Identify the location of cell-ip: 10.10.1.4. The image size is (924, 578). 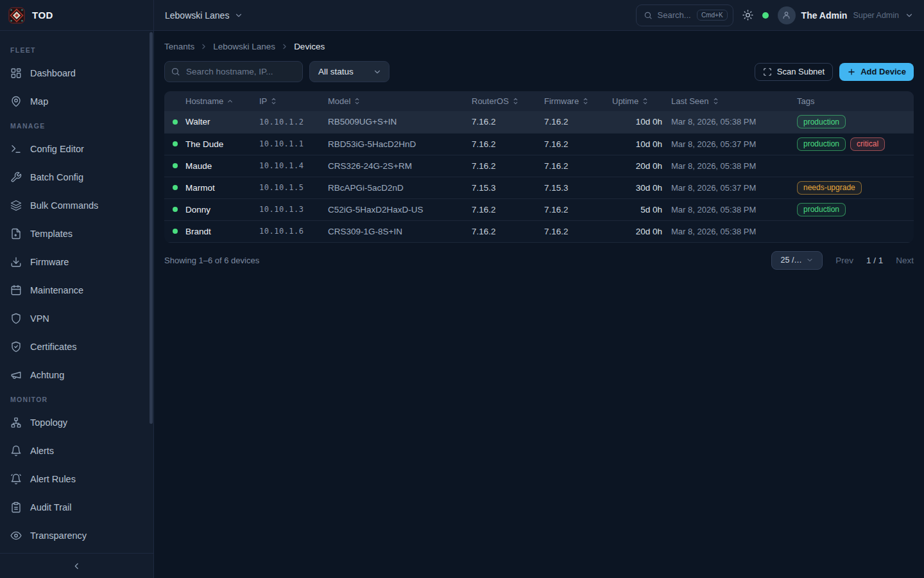
(294, 166).